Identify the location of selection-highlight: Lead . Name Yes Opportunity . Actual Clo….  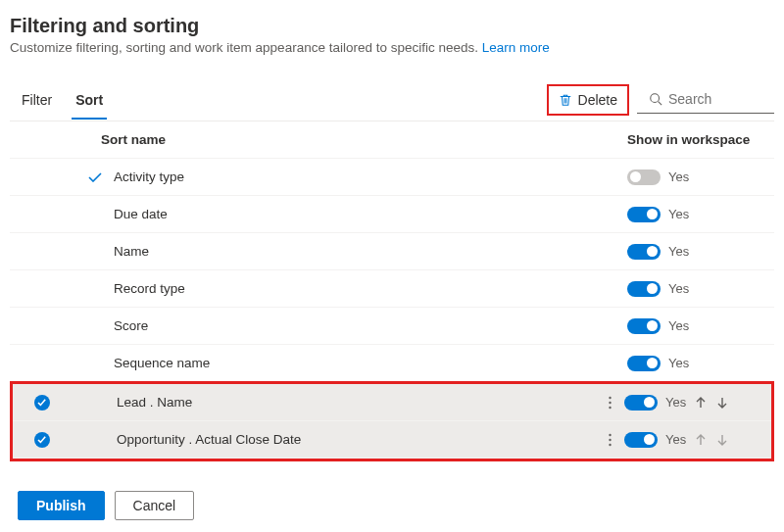
(392, 421).